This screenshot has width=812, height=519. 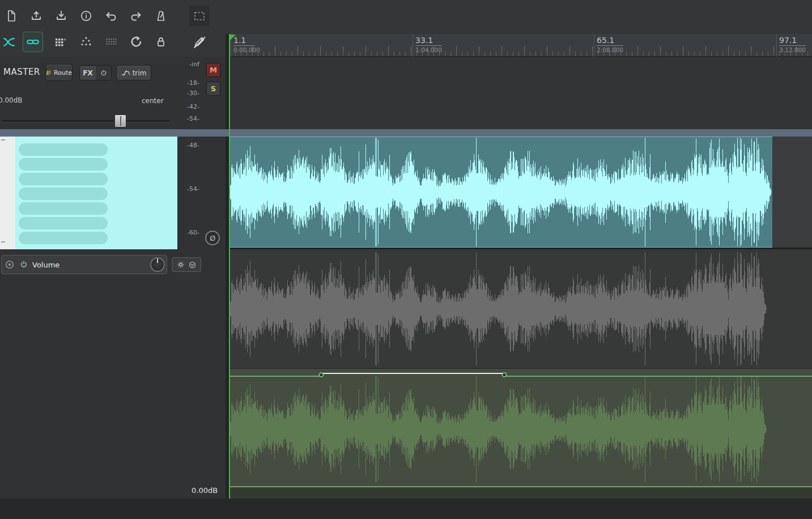 I want to click on locking-button, so click(x=161, y=42).